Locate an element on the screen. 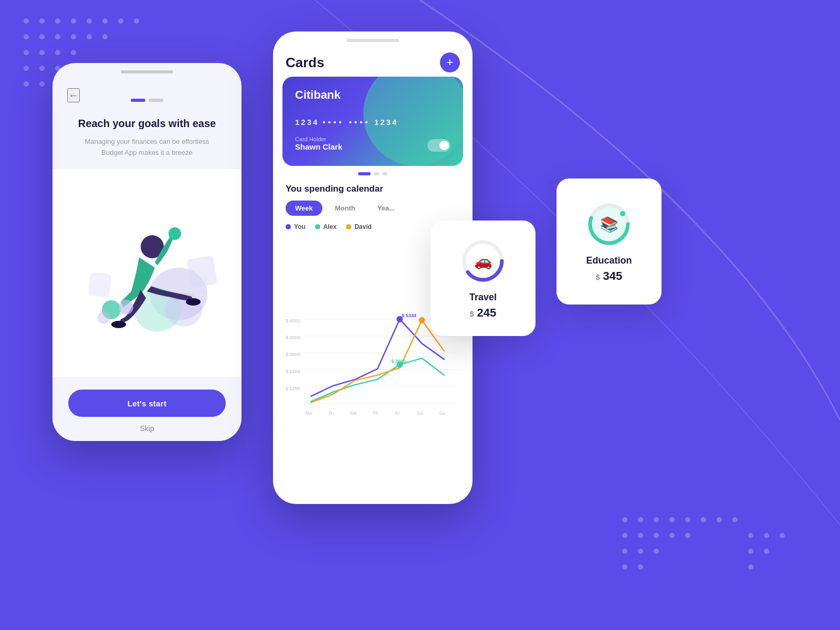 The height and width of the screenshot is (630, 840). bottom-actions: Let's start Skip is located at coordinates (147, 409).